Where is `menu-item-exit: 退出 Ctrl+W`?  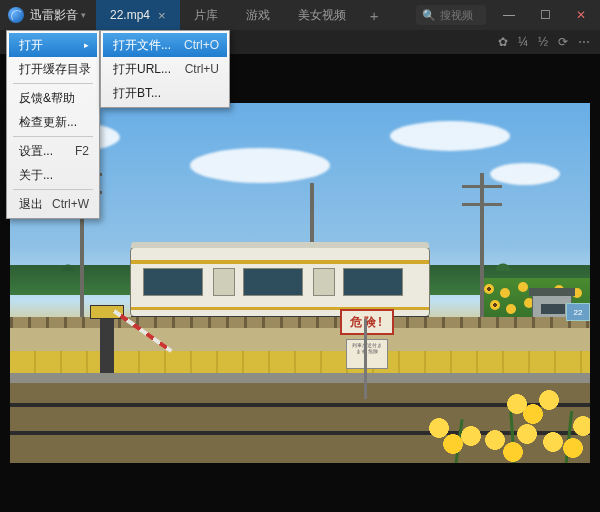 menu-item-exit: 退出 Ctrl+W is located at coordinates (53, 204).